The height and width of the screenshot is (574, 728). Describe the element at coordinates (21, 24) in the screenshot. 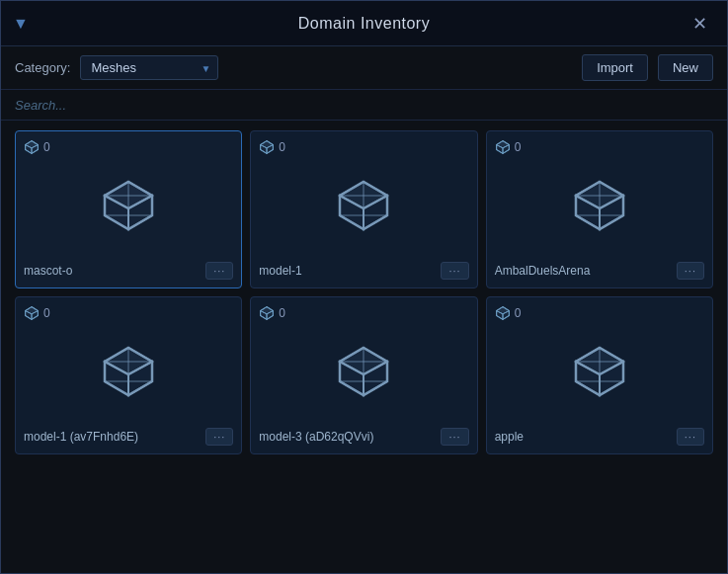

I see `chevron-down-icon: ▼` at that location.